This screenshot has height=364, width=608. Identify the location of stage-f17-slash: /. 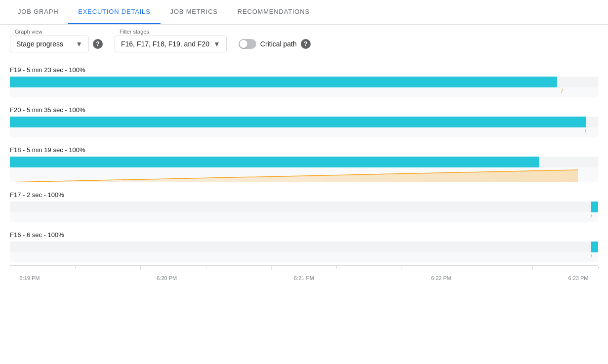
(591, 216).